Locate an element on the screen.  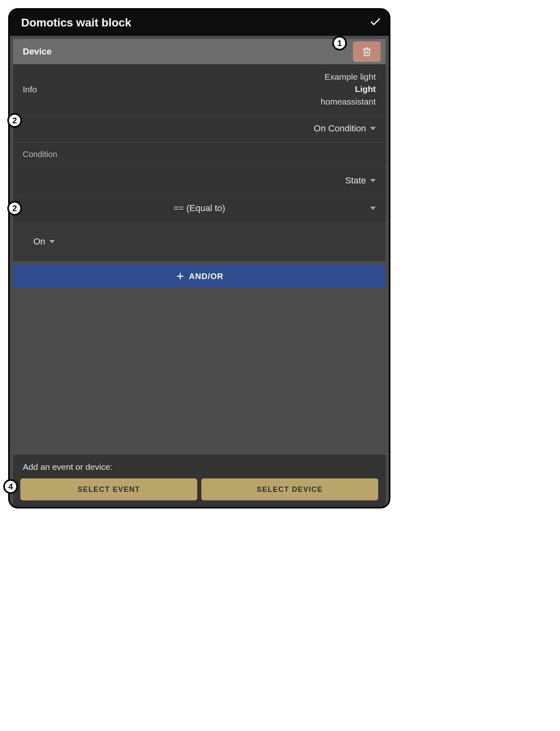
condition-operator-select: == (Equal to) is located at coordinates (199, 208).